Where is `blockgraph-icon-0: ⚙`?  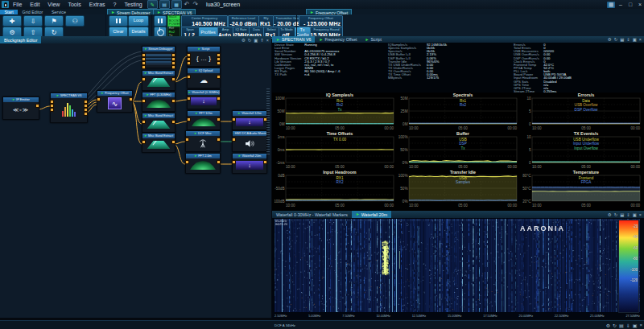 blockgraph-icon-0: ⚙ is located at coordinates (243, 40).